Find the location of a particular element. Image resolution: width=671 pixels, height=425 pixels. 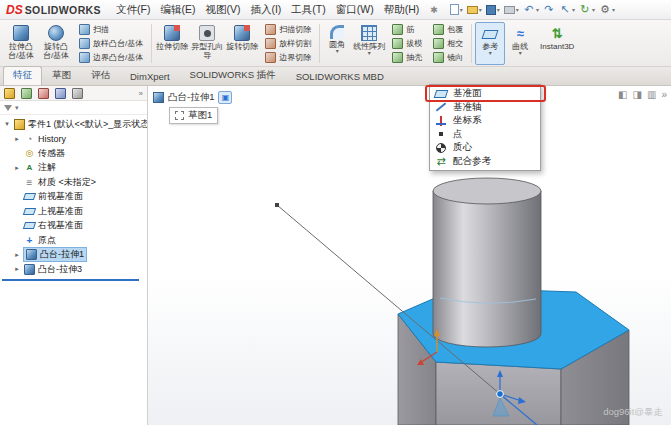

revolved-cut-button: 旋转切除 is located at coordinates (242, 44).